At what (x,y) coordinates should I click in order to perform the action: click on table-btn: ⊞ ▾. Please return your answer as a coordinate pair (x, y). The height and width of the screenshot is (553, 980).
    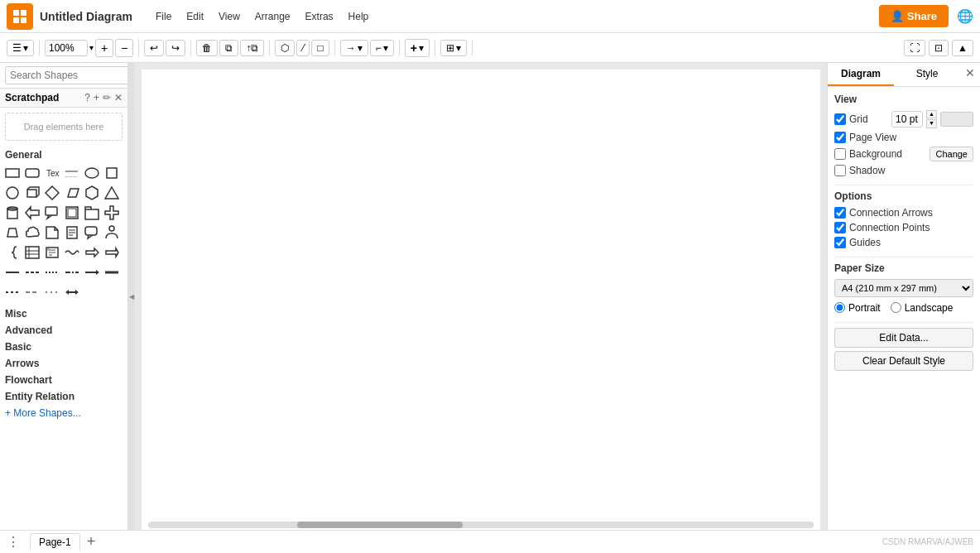
    Looking at the image, I should click on (454, 48).